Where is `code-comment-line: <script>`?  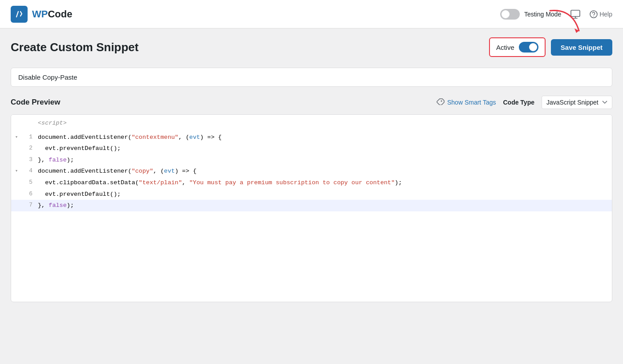
code-comment-line: <script> is located at coordinates (312, 123).